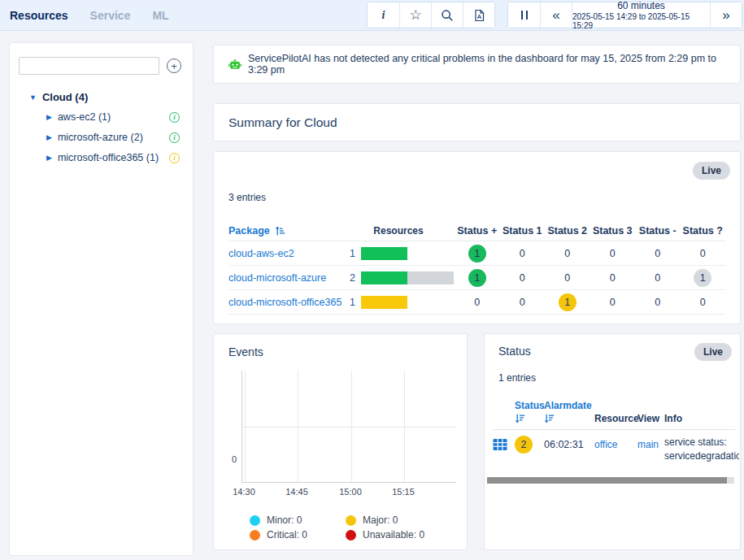 The width and height of the screenshot is (744, 560). I want to click on top-bar: Resources Service ML i ☆, so click(372, 15).